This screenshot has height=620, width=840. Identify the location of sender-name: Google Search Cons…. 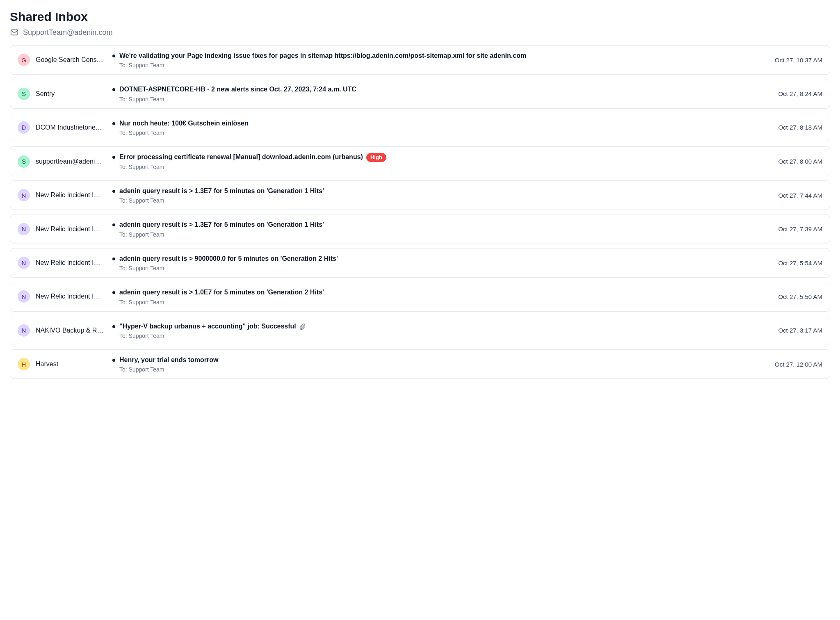
(70, 60).